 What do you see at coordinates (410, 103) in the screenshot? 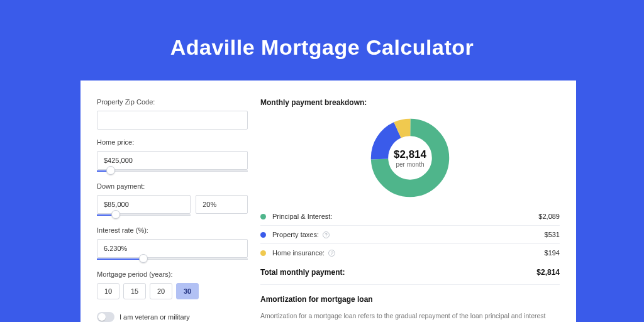
I see `breakdown-heading: Monthly payment breakdown:` at bounding box center [410, 103].